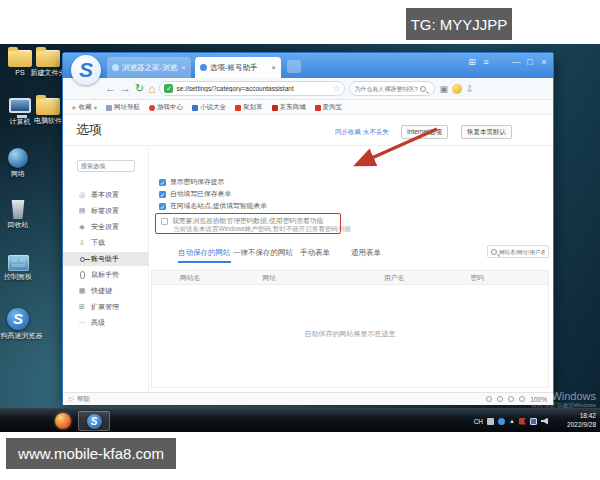 The height and width of the screenshot is (480, 600). I want to click on browser-titlebar: 浏览器之家-浏览器下载 × 选项-账号助手 × ⊞ ≡ — □ ×, so click(308, 66).